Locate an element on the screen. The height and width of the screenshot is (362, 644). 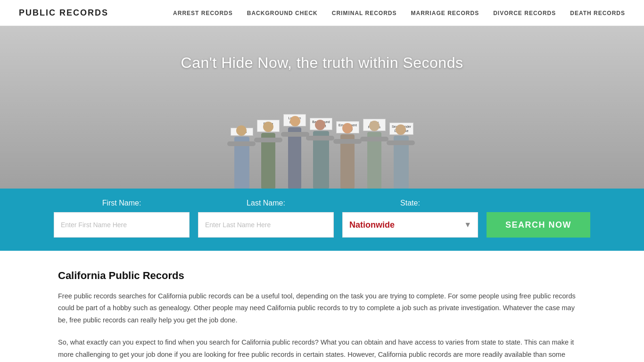
person-1: Assets is located at coordinates (242, 158).